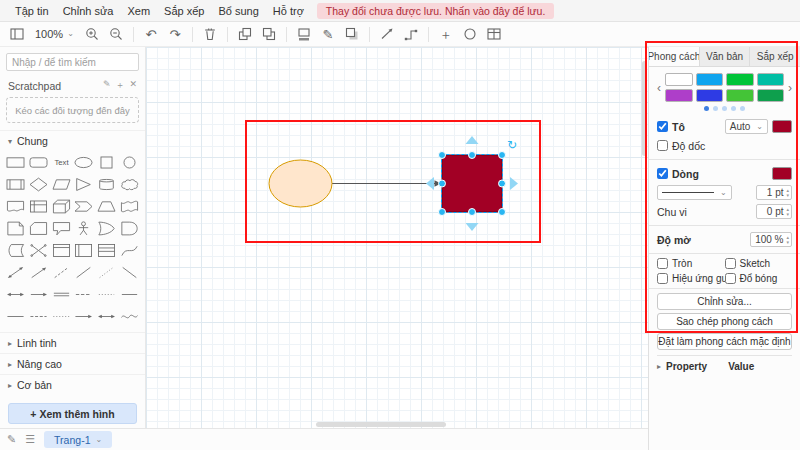 This screenshot has width=800, height=450. I want to click on undo-icon: ↶, so click(151, 34).